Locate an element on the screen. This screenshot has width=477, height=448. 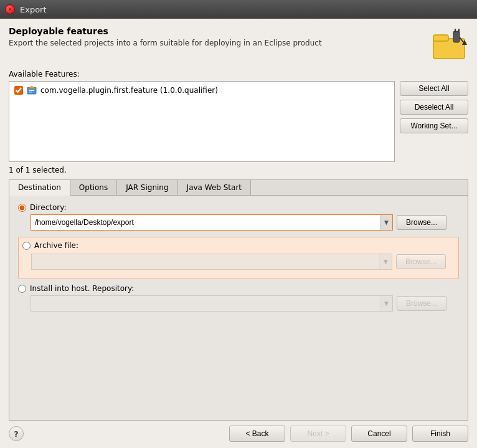
next-button: Next > is located at coordinates (318, 434).